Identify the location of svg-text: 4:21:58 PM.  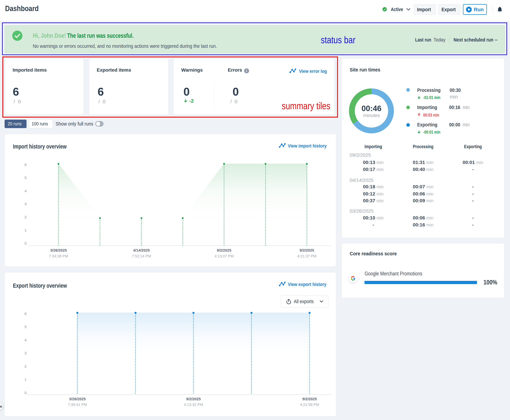
(310, 405).